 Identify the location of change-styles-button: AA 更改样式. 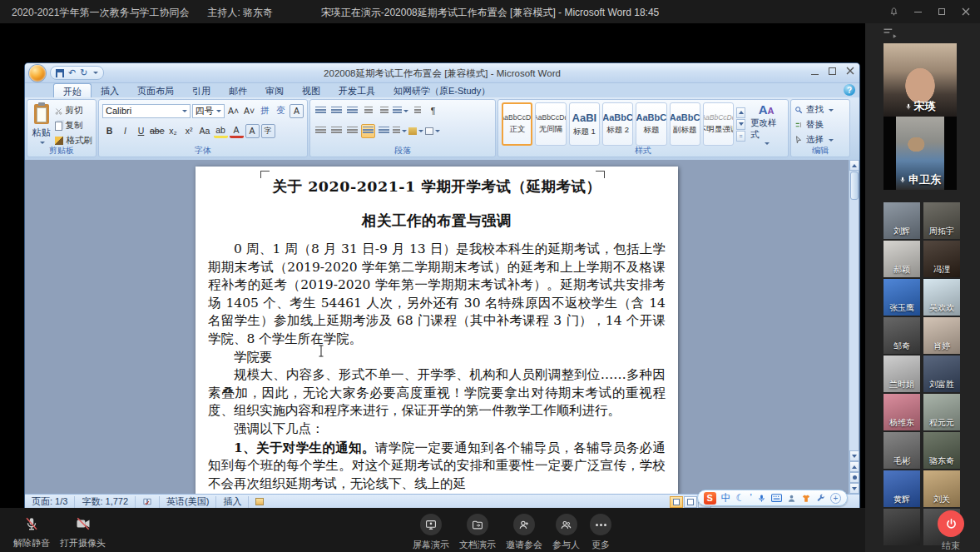
(766, 124).